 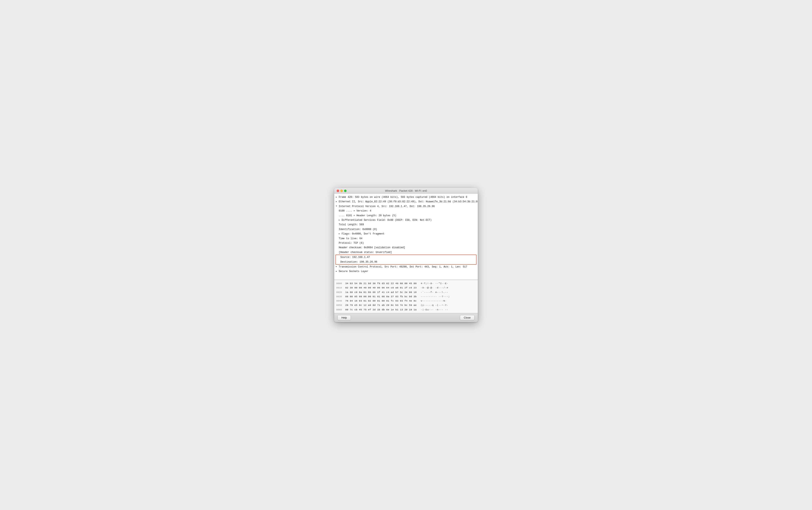 What do you see at coordinates (406, 211) in the screenshot?
I see `tree-row-ip-version: 0100 .... = Version: 4` at bounding box center [406, 211].